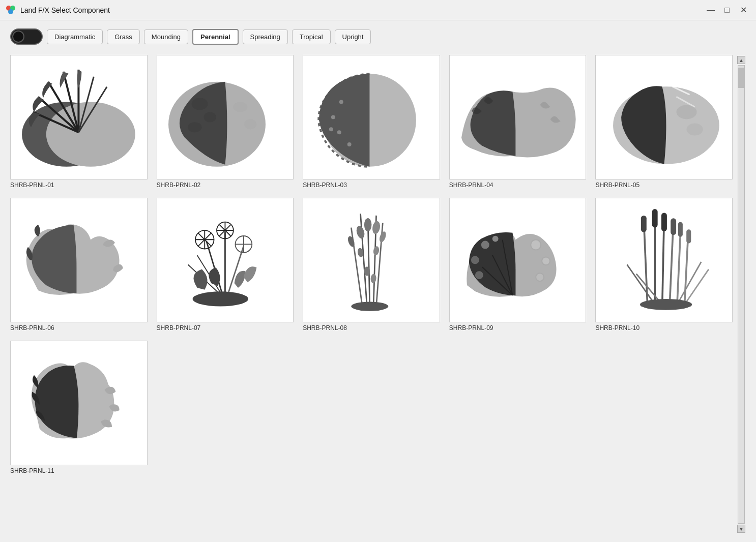 This screenshot has width=756, height=542. What do you see at coordinates (618, 328) in the screenshot?
I see `item-label-10: SHRB-PRNL-10` at bounding box center [618, 328].